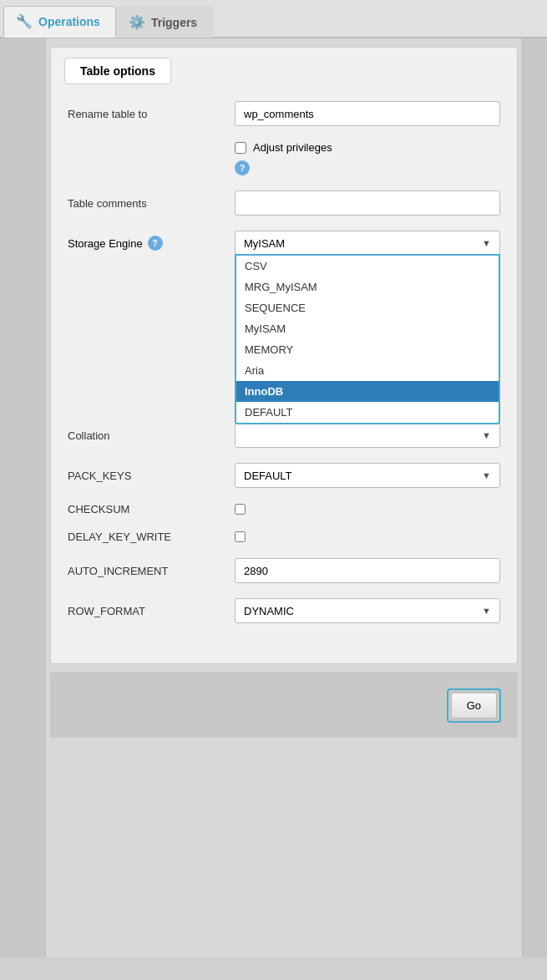  Describe the element at coordinates (165, 22) in the screenshot. I see `tab-triggers: ⚙️ Triggers` at that location.